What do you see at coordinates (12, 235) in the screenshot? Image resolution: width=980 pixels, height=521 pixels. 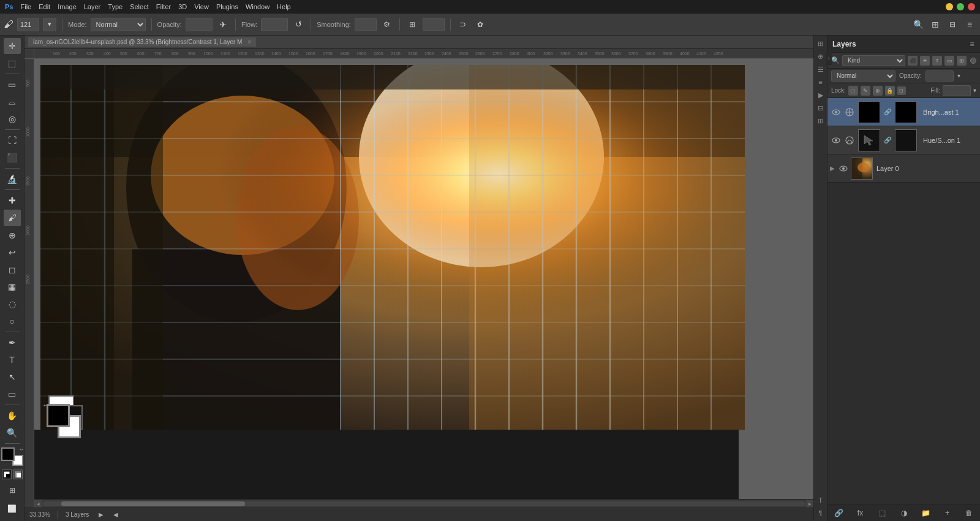 I see `clone-stamp-tool: ⊕` at bounding box center [12, 235].